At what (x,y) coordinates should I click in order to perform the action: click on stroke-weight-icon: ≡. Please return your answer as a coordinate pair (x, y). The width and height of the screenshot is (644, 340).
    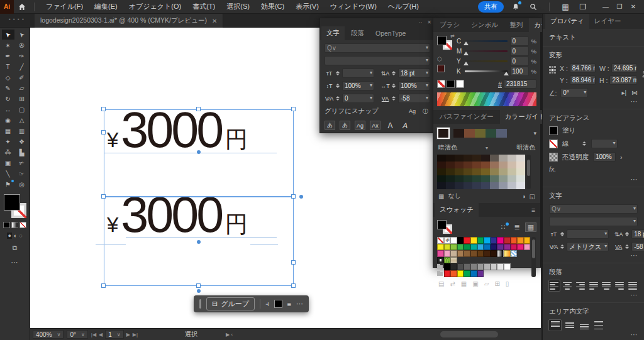
    Looking at the image, I should click on (289, 304).